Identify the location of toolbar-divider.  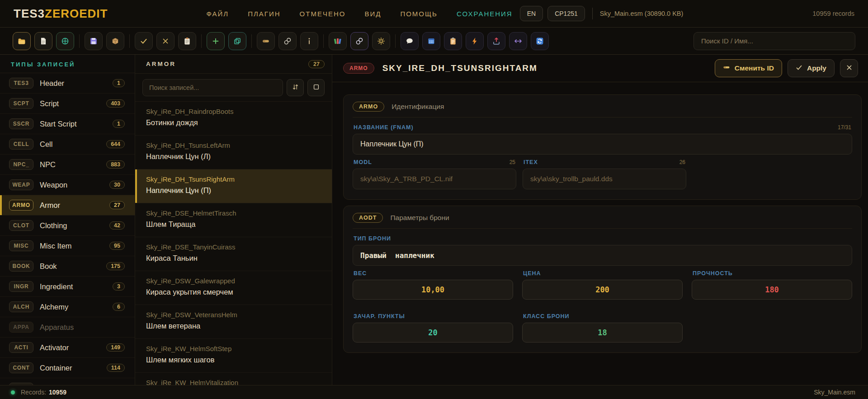
(129, 41).